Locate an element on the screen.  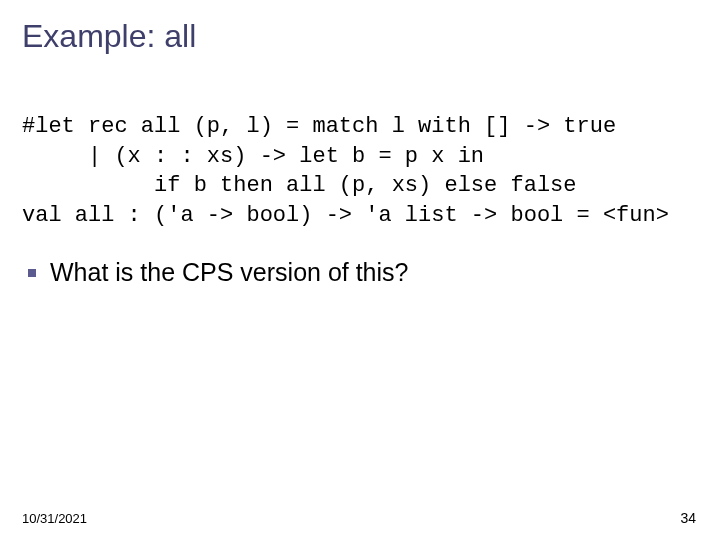
footer-date: 10/31/2021 is located at coordinates (54, 518).